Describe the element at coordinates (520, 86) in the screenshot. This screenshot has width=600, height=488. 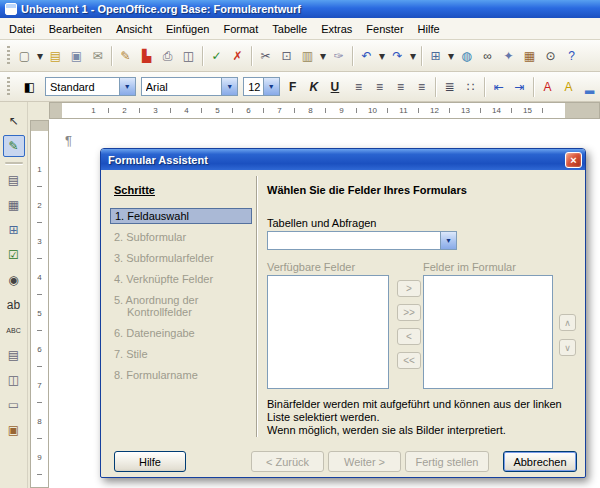
I see `increase-indent-icon: ⇥` at that location.